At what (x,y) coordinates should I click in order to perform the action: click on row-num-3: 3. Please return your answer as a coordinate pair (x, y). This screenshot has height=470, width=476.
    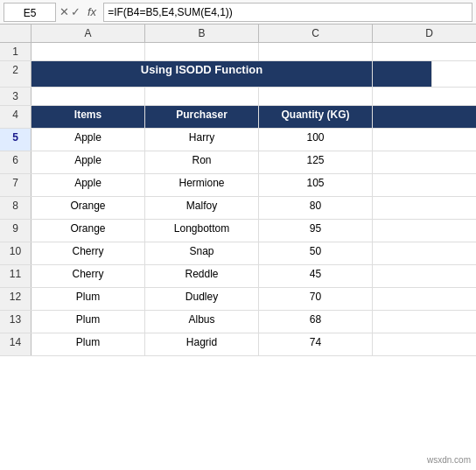
    Looking at the image, I should click on (16, 96).